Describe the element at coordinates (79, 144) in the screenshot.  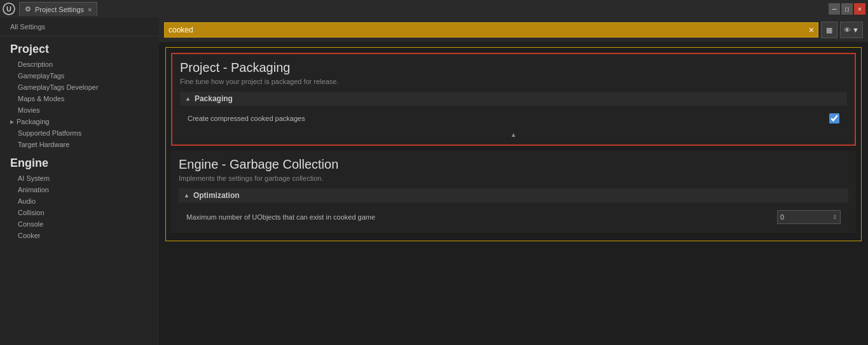
I see `sidebar-item-target-hardware: Target Hardware` at that location.